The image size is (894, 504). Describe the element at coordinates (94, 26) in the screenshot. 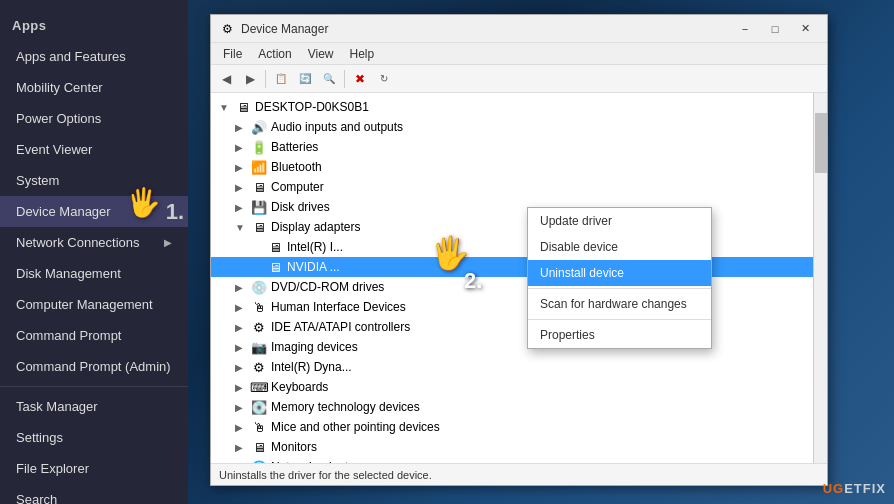

I see `apps-section-label: Apps` at that location.